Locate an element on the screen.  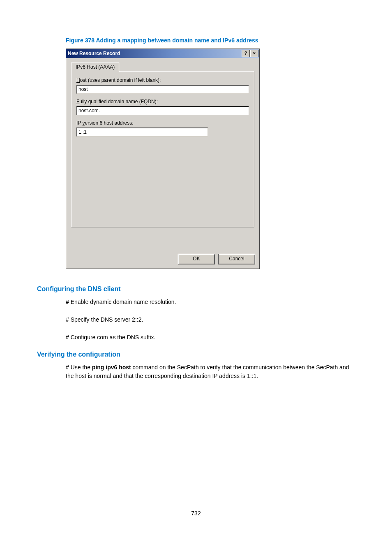
page-number: 732 is located at coordinates (196, 513).